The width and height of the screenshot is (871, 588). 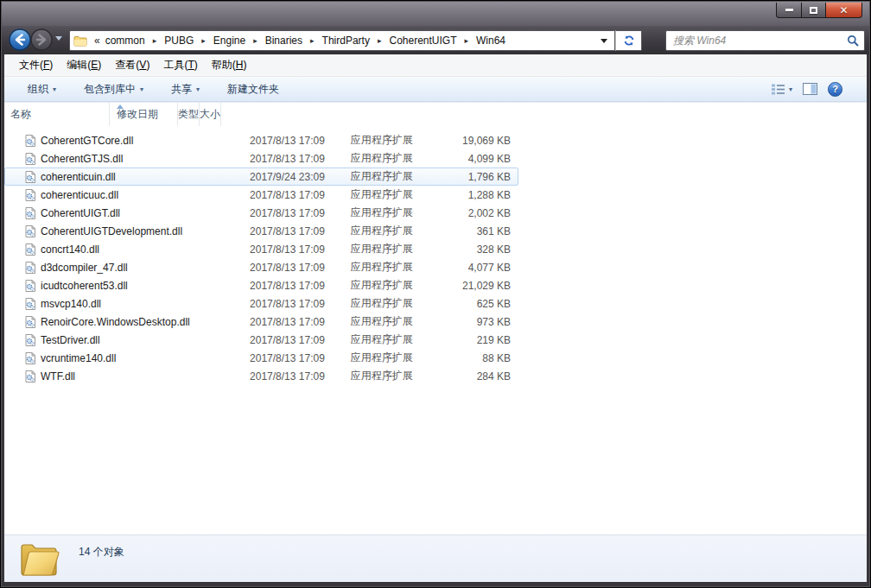 What do you see at coordinates (120, 107) in the screenshot?
I see `sort-ascending-icon` at bounding box center [120, 107].